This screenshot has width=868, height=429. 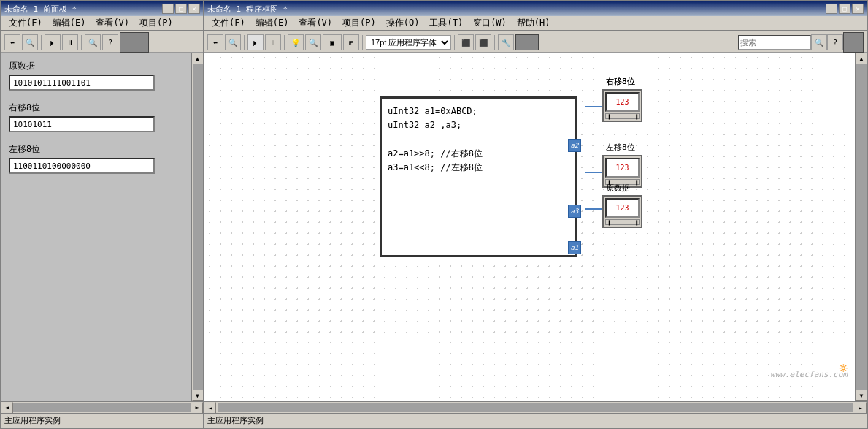 What do you see at coordinates (351, 42) in the screenshot?
I see `right-toolbar-grid: ⊞` at bounding box center [351, 42].